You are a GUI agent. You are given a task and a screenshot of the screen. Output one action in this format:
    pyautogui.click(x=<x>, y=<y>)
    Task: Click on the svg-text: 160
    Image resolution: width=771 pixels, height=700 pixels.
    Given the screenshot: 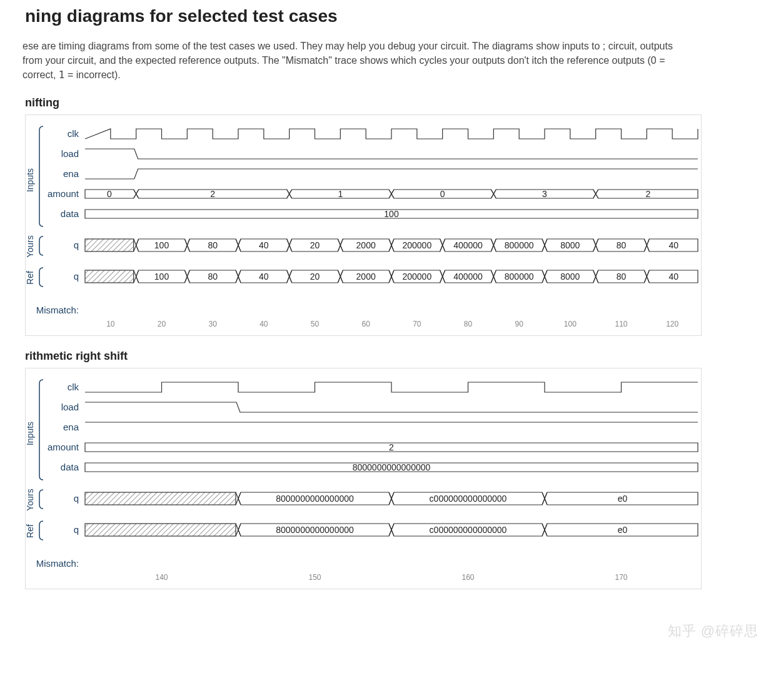 What is the action you would take?
    pyautogui.click(x=468, y=577)
    